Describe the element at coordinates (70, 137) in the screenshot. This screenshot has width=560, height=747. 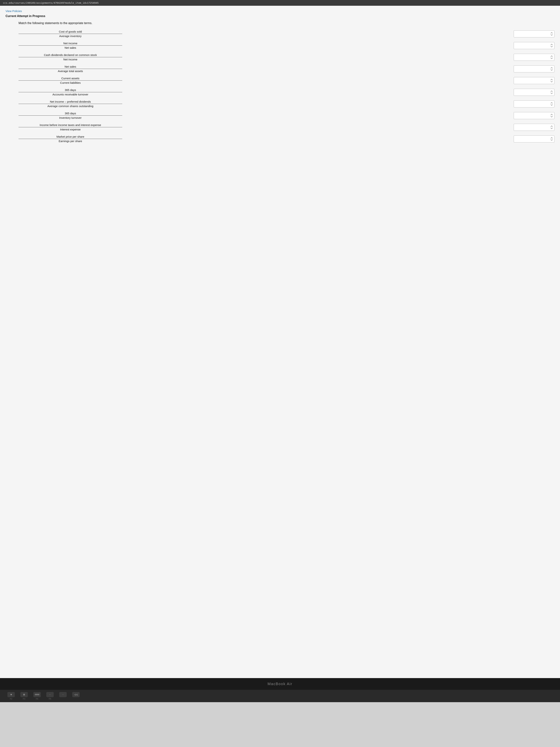
I see `numerator-10: Market price per share` at that location.